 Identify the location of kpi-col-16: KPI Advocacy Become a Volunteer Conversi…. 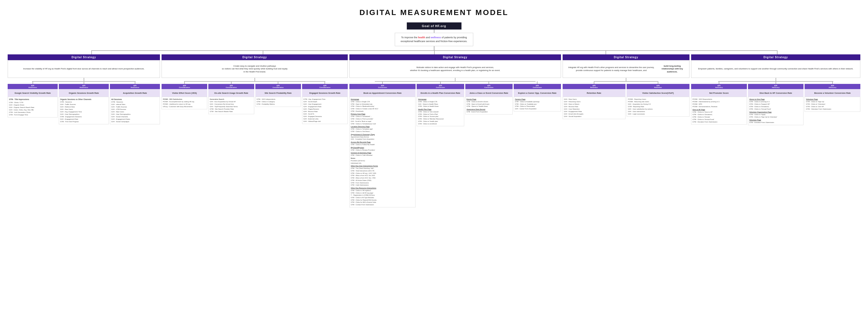
(832, 103).